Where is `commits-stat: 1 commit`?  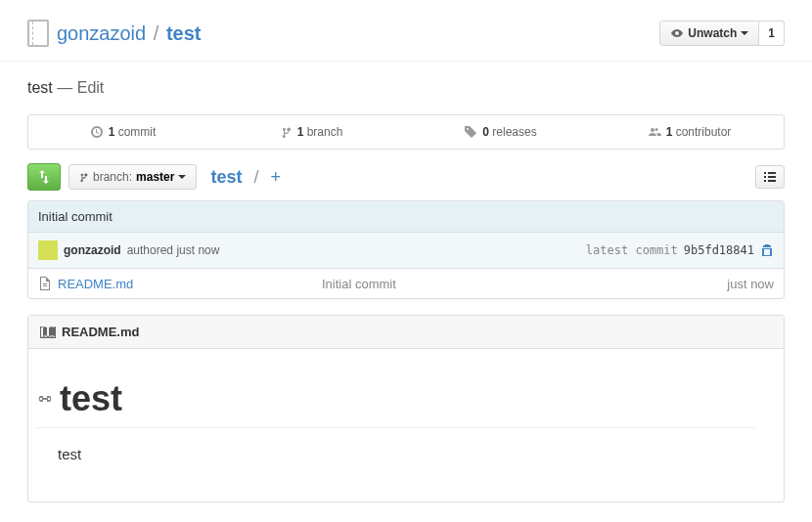
commits-stat: 1 commit is located at coordinates (123, 132).